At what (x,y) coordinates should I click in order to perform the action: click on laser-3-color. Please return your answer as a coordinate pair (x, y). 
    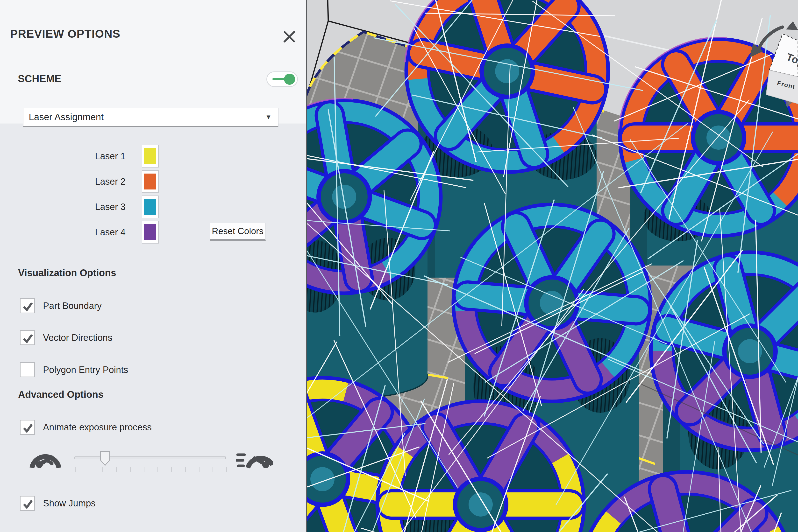
    Looking at the image, I should click on (150, 207).